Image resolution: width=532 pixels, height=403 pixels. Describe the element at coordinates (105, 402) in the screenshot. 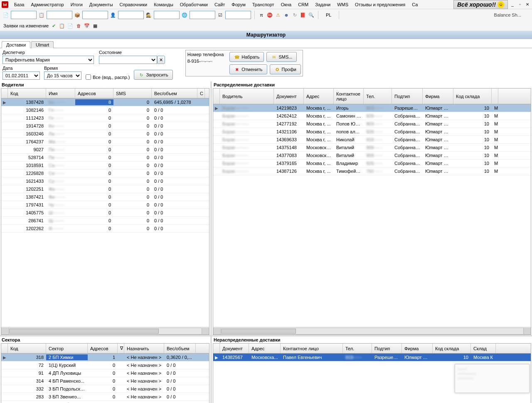

I see `table-row: 3104 БП Люберцы Д...0< Не назначен >0 / …` at that location.